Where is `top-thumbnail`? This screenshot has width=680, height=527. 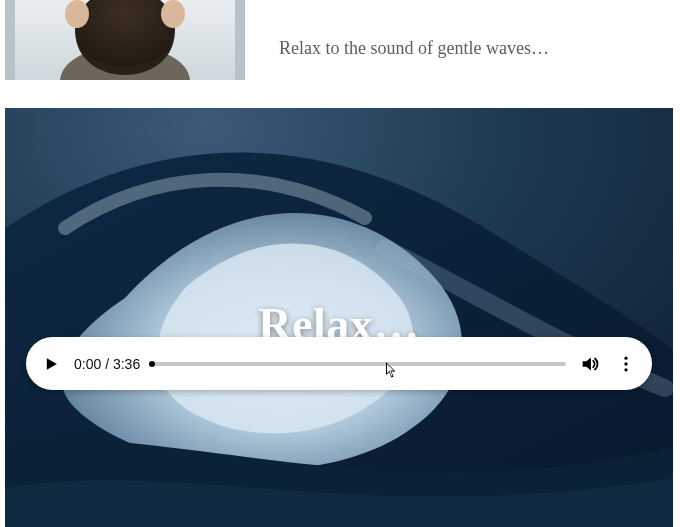 top-thumbnail is located at coordinates (125, 40).